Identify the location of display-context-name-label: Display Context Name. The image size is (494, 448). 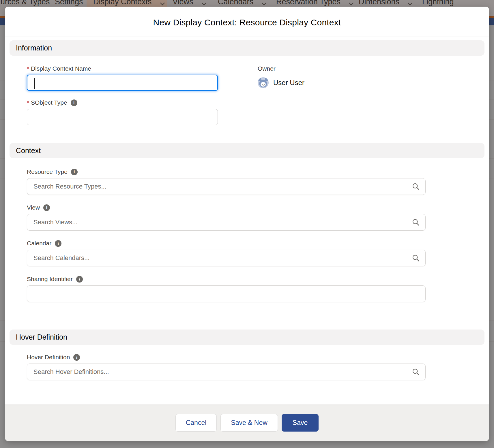
(59, 69).